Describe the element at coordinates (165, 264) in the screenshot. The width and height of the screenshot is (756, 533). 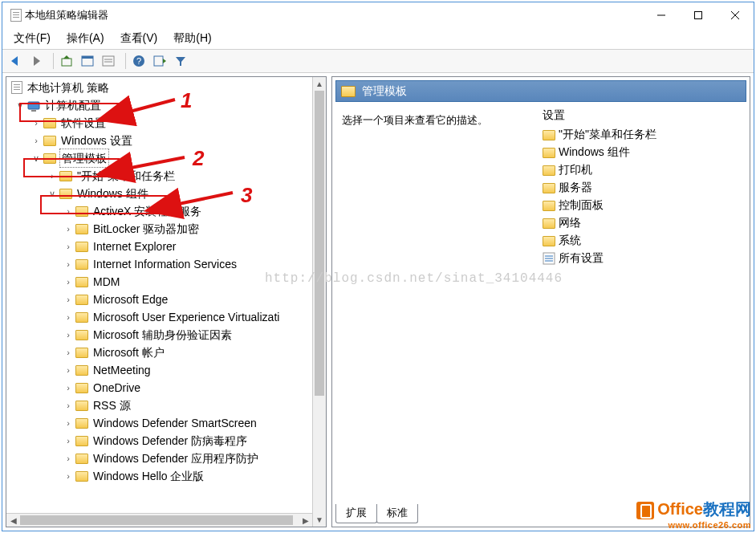
I see `tree-item-label: Internet Information Services` at that location.